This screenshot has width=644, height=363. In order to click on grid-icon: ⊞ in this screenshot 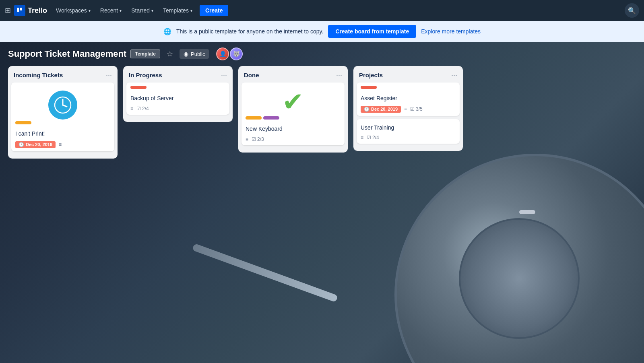, I will do `click(8, 10)`.